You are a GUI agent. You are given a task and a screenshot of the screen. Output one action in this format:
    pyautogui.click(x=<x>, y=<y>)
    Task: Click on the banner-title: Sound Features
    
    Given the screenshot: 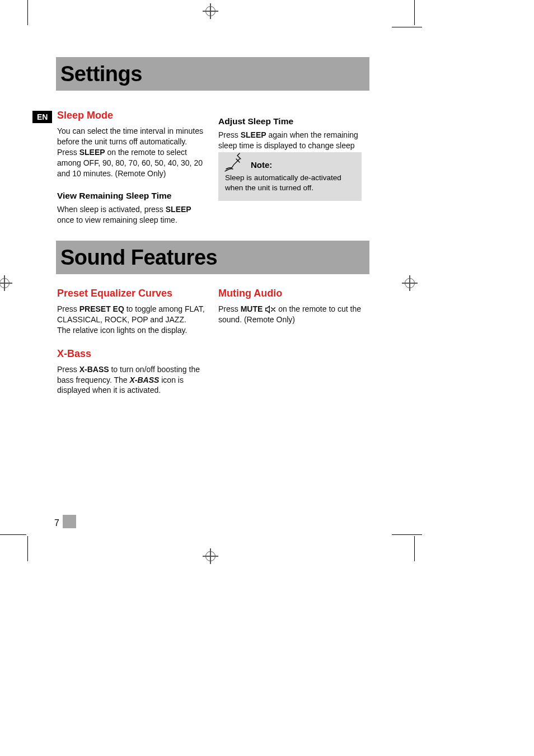 What is the action you would take?
    pyautogui.click(x=139, y=257)
    